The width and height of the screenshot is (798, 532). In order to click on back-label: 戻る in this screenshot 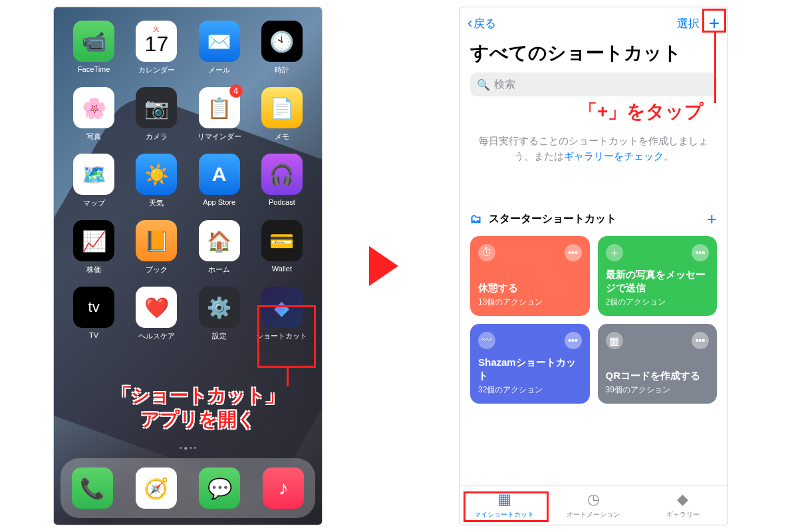, I will do `click(485, 24)`.